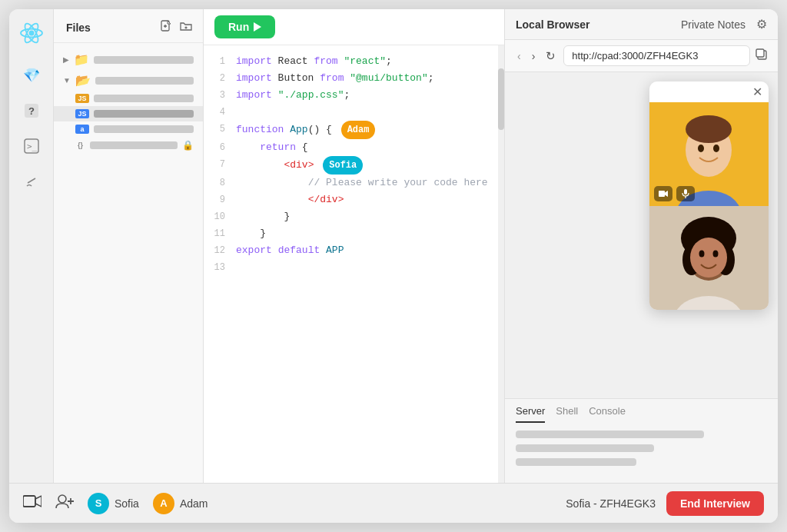 This screenshot has width=787, height=532. Describe the element at coordinates (656, 55) in the screenshot. I see `url-input` at that location.